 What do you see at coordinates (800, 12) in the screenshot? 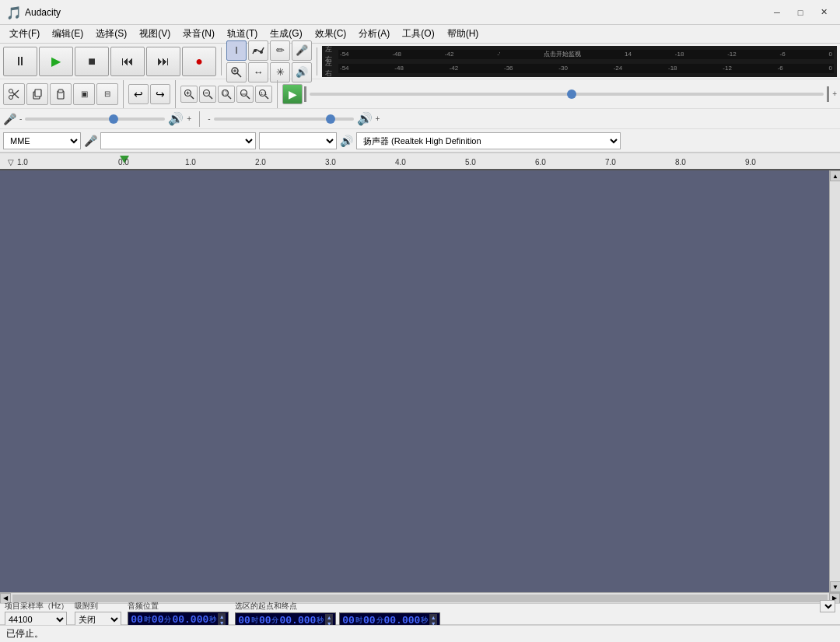
I see `maximize-button: □` at bounding box center [800, 12].